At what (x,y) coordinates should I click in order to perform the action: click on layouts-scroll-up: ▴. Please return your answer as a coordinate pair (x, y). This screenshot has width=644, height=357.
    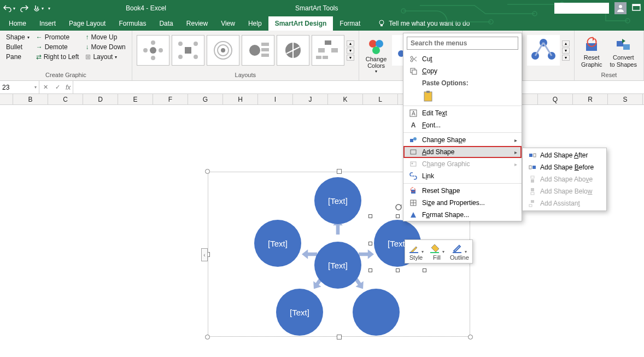
    Looking at the image, I should click on (350, 44).